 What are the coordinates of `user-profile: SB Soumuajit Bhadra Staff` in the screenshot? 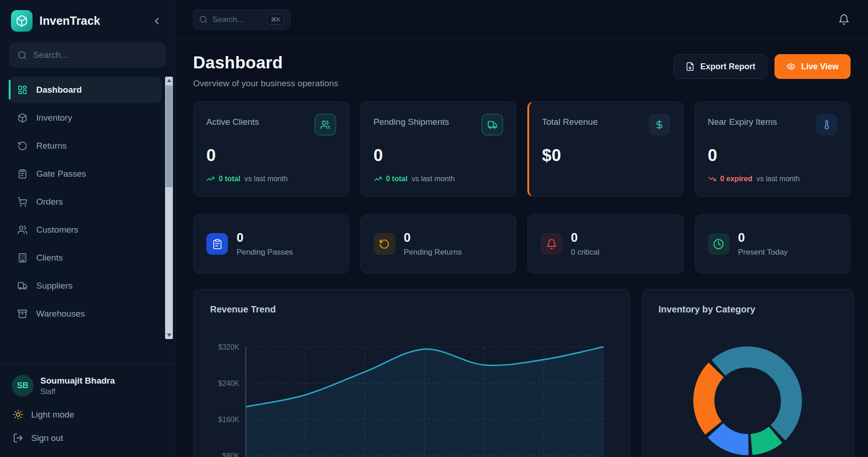 It's located at (88, 387).